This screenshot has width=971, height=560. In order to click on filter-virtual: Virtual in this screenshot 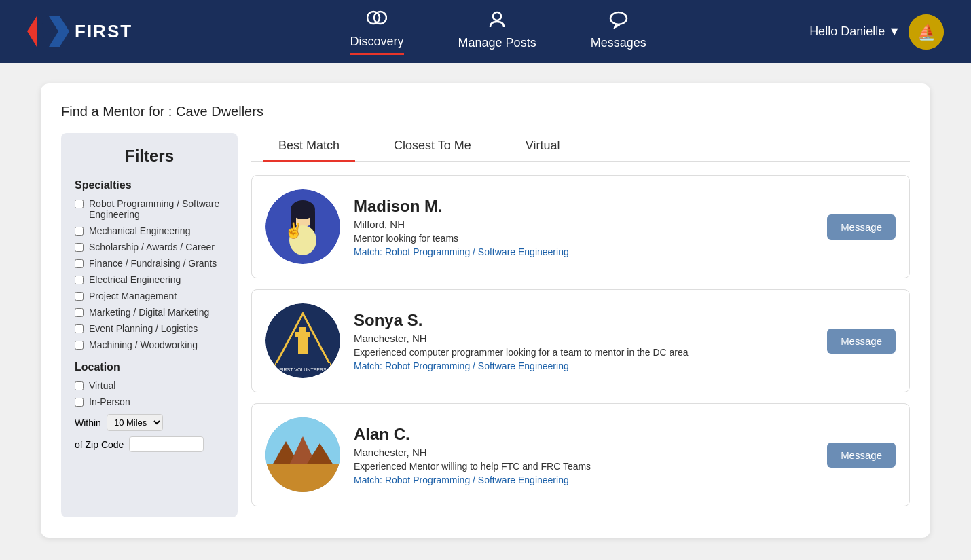, I will do `click(149, 386)`.